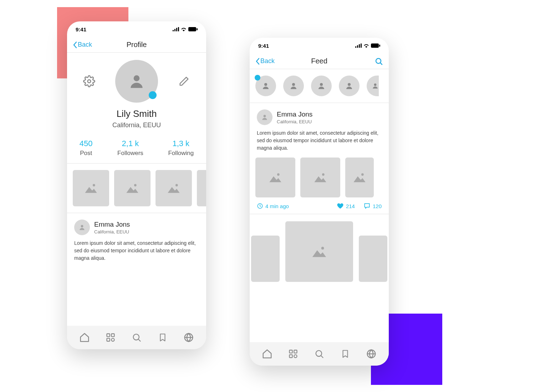 This screenshot has height=392, width=535. What do you see at coordinates (319, 117) in the screenshot?
I see `post-header: Emma Jons California, EEUU` at bounding box center [319, 117].